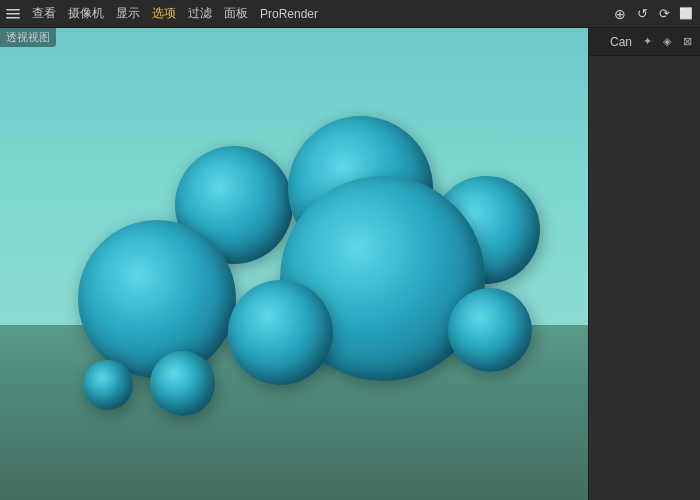 The image size is (700, 500). What do you see at coordinates (686, 14) in the screenshot?
I see `window-icon: ⬜` at bounding box center [686, 14].